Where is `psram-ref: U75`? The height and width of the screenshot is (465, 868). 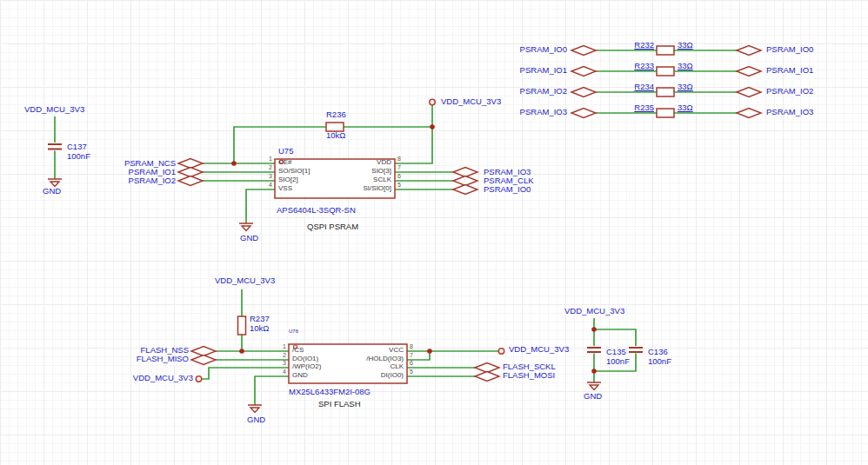 psram-ref: U75 is located at coordinates (285, 151).